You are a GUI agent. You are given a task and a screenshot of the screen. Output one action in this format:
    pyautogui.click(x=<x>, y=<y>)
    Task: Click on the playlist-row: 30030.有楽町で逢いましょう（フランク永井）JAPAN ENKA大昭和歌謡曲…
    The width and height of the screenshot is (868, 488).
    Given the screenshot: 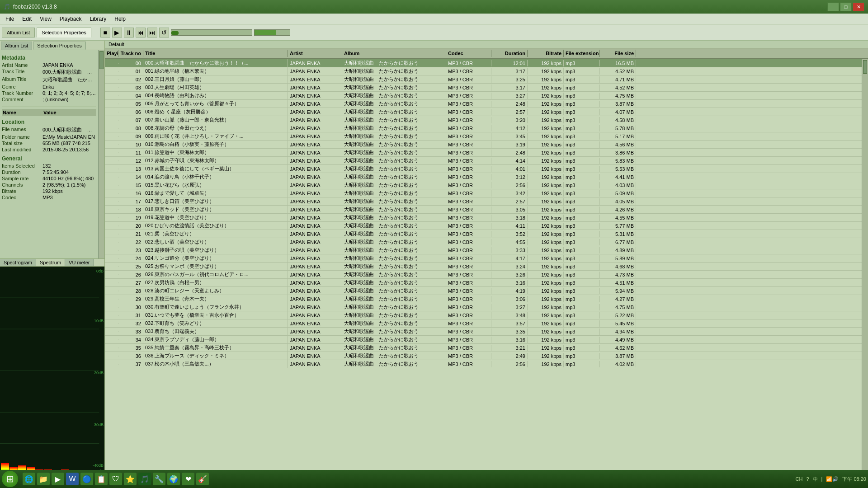 What is the action you would take?
    pyautogui.click(x=483, y=307)
    